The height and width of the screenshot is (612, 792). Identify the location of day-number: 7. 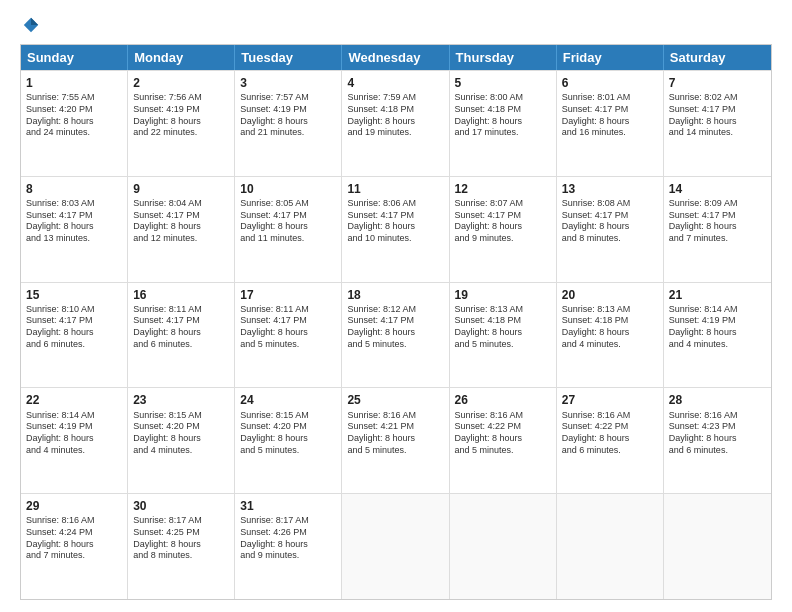
(718, 83).